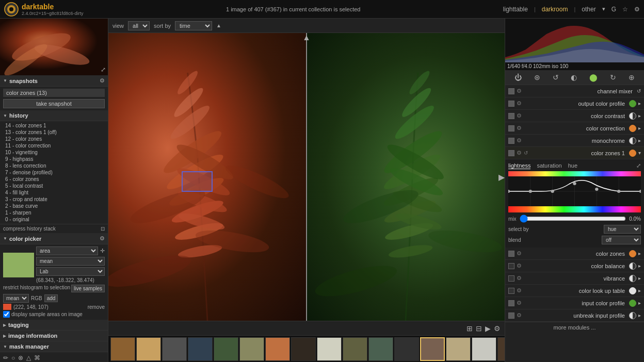 The image size is (644, 362). Describe the element at coordinates (54, 172) in the screenshot. I see `history-item-7: 7 - denoise (profiled)` at that location.